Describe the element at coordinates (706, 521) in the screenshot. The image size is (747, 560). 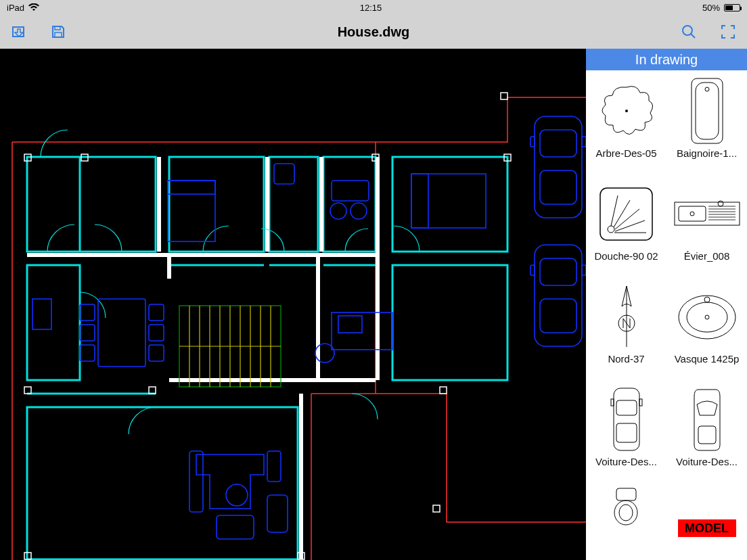
I see `model-badge-container: MODEL` at that location.